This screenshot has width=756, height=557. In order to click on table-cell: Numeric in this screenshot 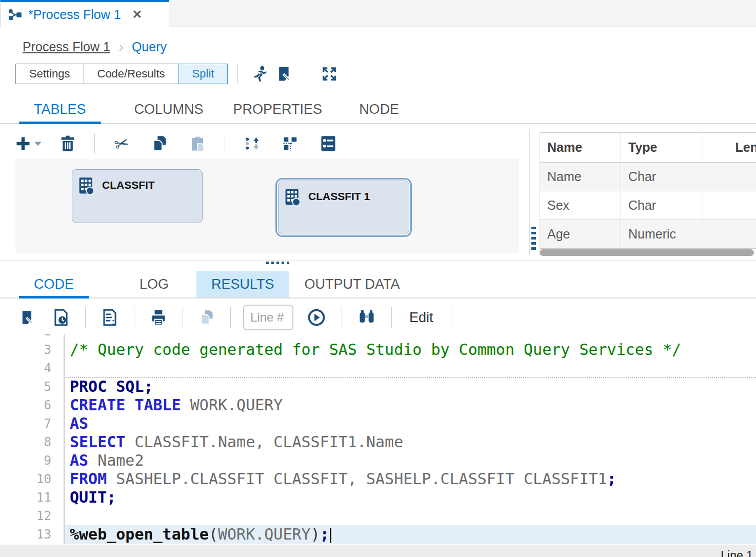, I will do `click(662, 234)`.